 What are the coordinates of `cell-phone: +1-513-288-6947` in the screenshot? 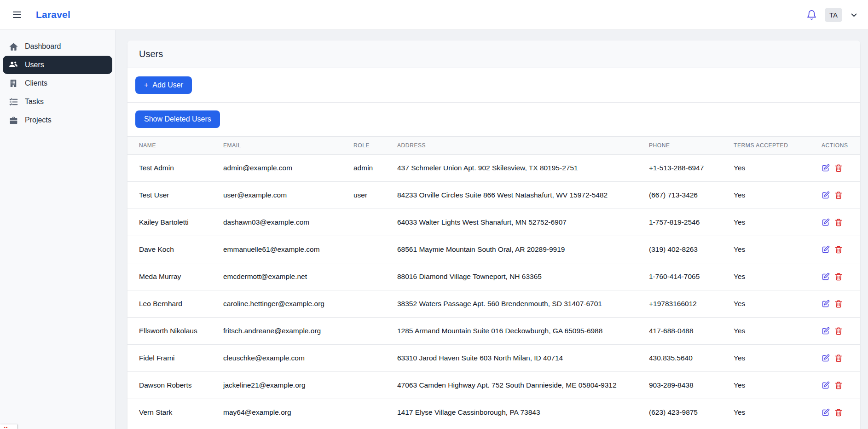 It's located at (691, 168).